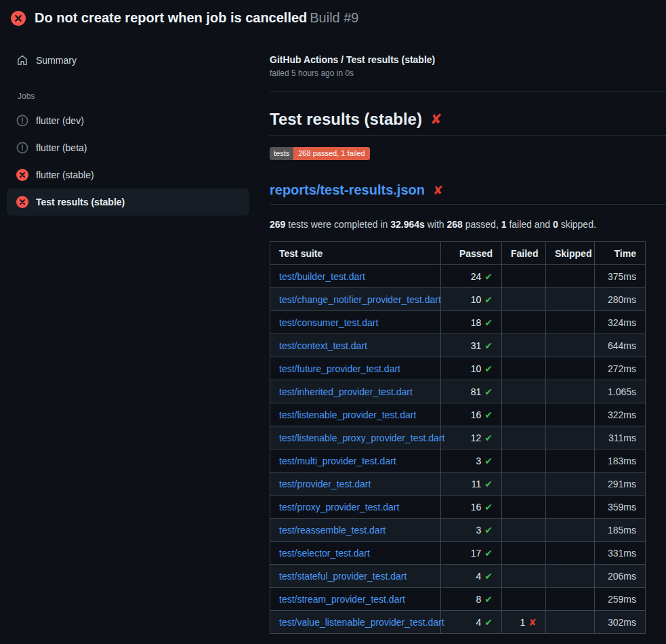 The width and height of the screenshot is (666, 644). I want to click on cell-time: 1.065s, so click(621, 392).